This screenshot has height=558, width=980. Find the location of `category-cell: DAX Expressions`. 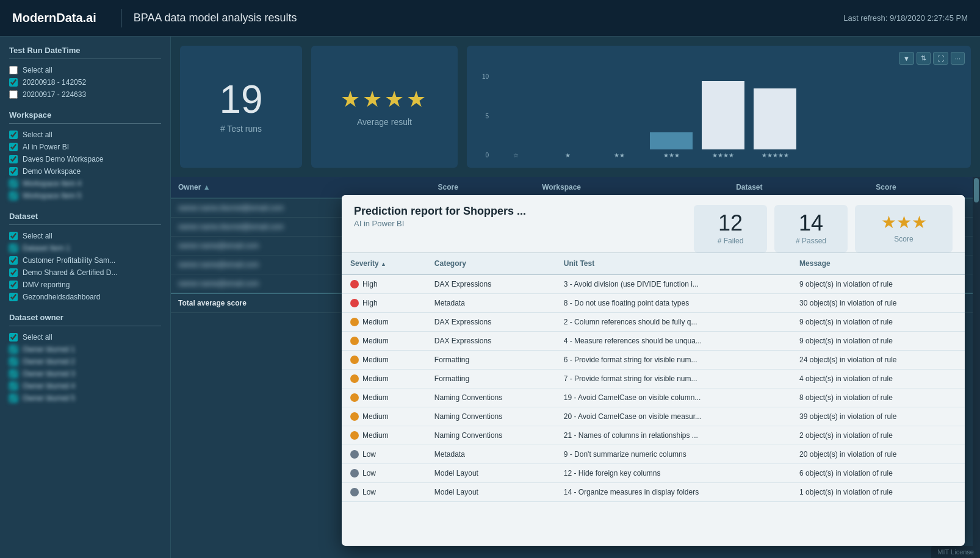

category-cell: DAX Expressions is located at coordinates (491, 284).